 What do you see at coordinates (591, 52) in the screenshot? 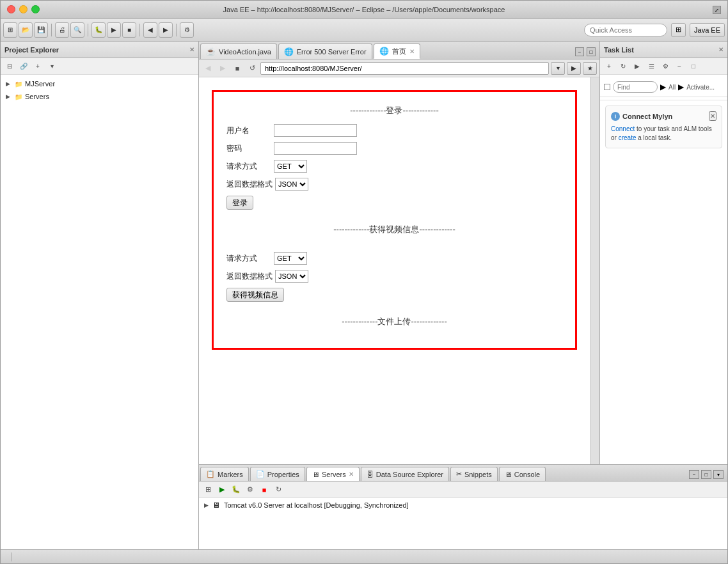
I see `editor-maximize-btn: □` at bounding box center [591, 52].